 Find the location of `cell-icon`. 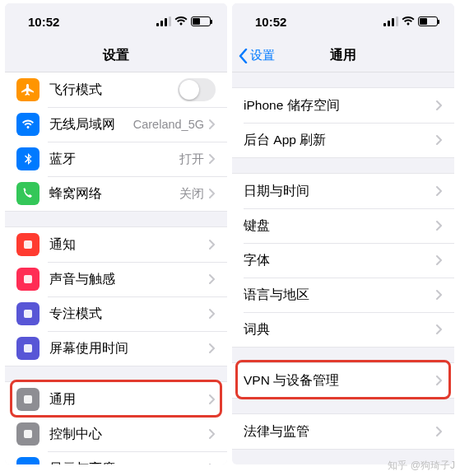

cell-icon is located at coordinates (28, 194).